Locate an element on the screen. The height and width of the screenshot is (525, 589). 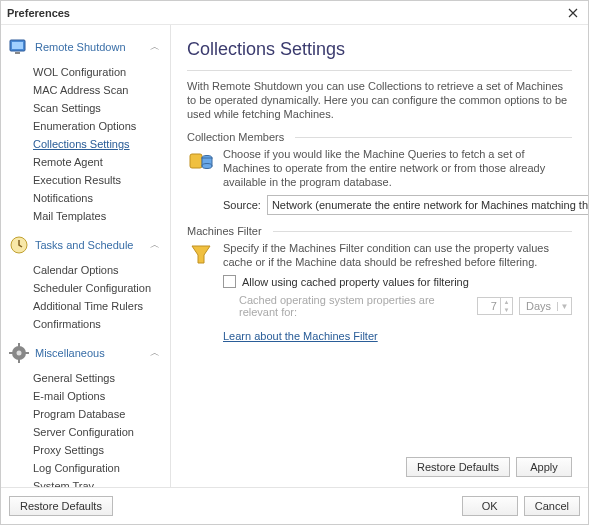
group-machines-filter: Machines Filter Specify if the Machines … is located at coordinates (380, 284).